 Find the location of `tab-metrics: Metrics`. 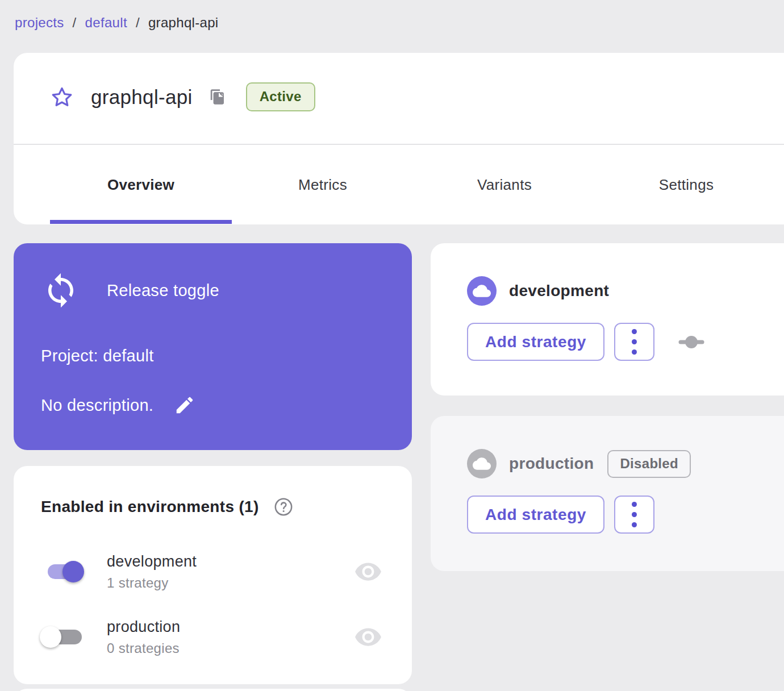

tab-metrics: Metrics is located at coordinates (323, 185).